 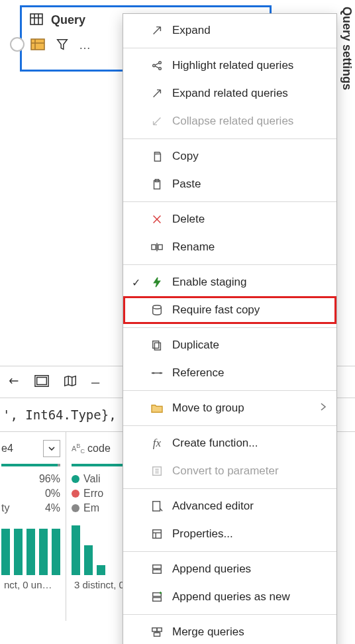 What do you see at coordinates (230, 156) in the screenshot?
I see `menu-copy: Copy` at bounding box center [230, 156].